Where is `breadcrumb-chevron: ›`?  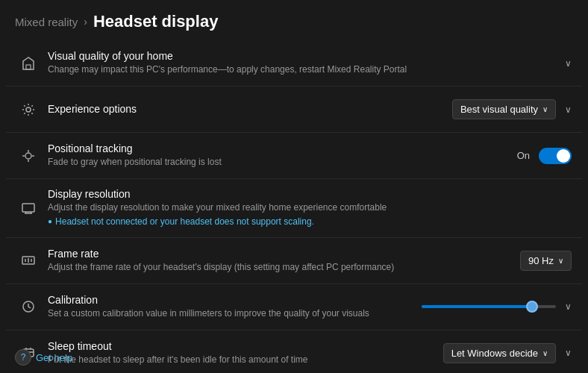 breadcrumb-chevron: › is located at coordinates (85, 22).